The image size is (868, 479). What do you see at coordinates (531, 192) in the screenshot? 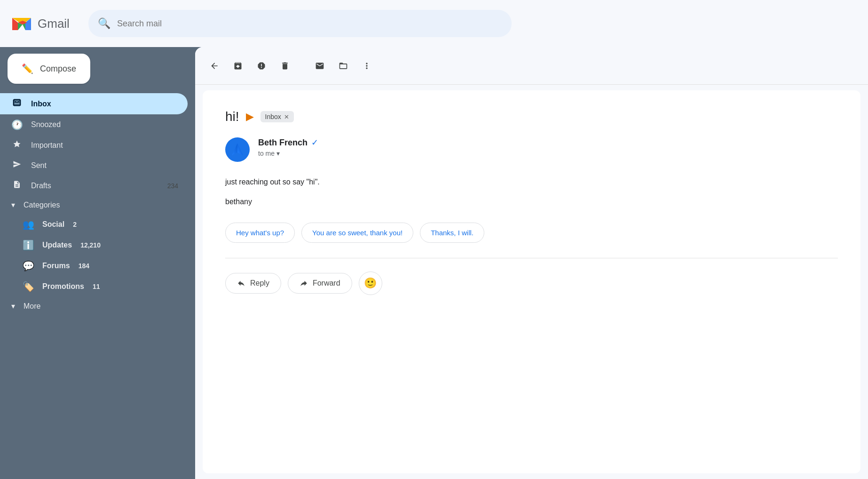
I see `email-body: just reaching out so say "hi". bethany` at bounding box center [531, 192].